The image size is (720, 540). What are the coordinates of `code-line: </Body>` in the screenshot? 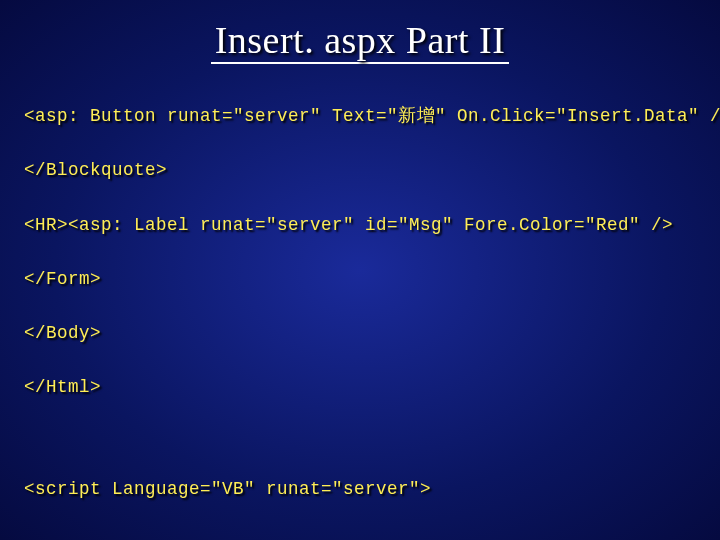 It's located at (360, 334).